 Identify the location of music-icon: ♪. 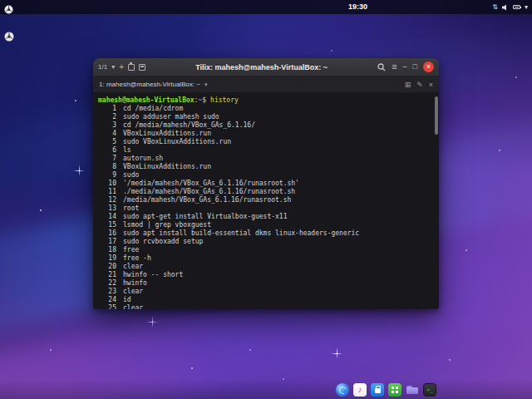
(360, 390).